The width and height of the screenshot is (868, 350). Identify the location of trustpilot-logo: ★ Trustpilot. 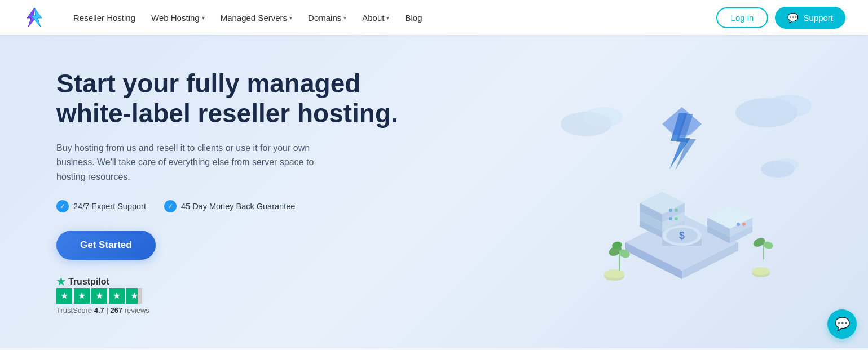
(103, 282).